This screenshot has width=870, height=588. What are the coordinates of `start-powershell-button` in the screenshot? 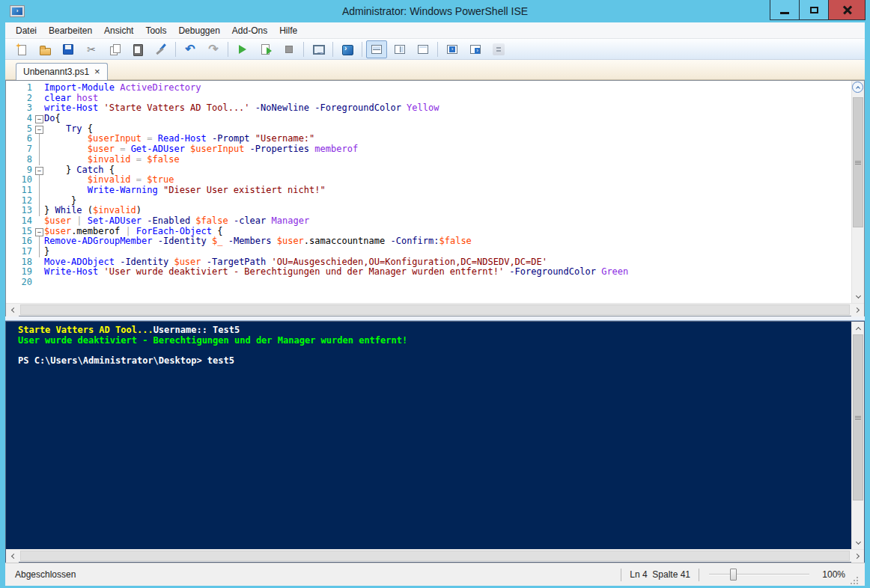 It's located at (347, 49).